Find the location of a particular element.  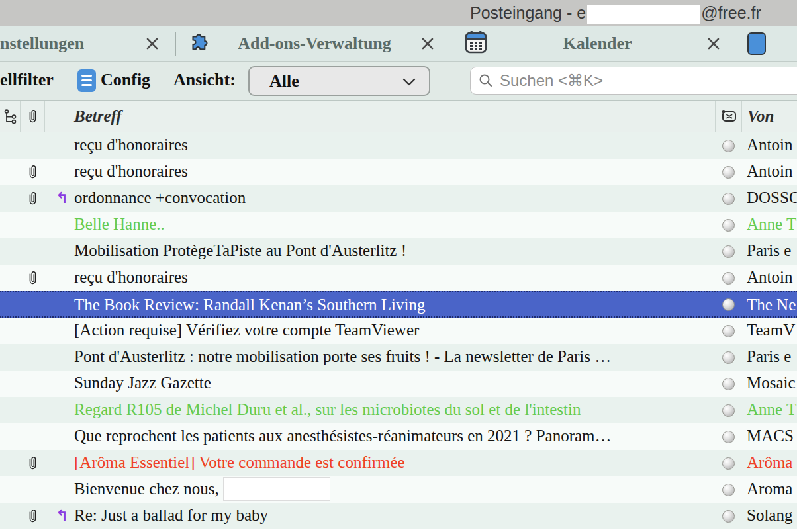

from-cell: Antoin is located at coordinates (769, 278).